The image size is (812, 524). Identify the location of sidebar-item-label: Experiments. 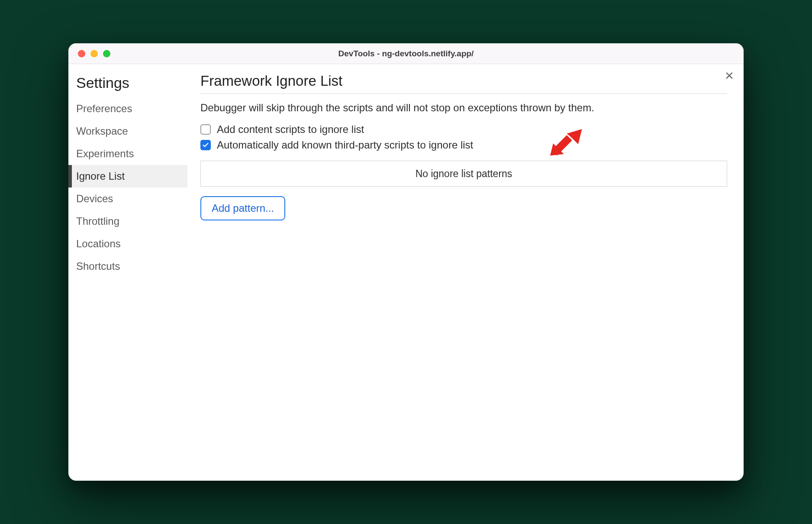
(105, 153).